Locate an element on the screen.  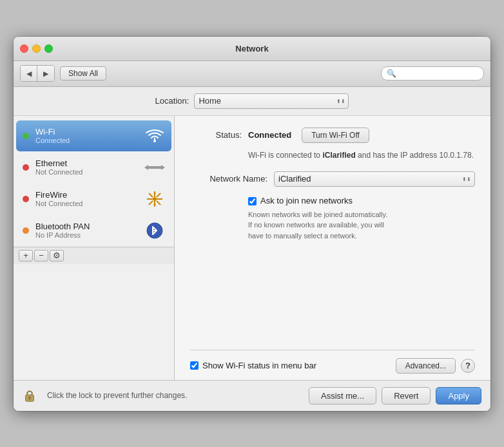
status-row: Status: Connected Turn Wi-Fi Off is located at coordinates (333, 135).